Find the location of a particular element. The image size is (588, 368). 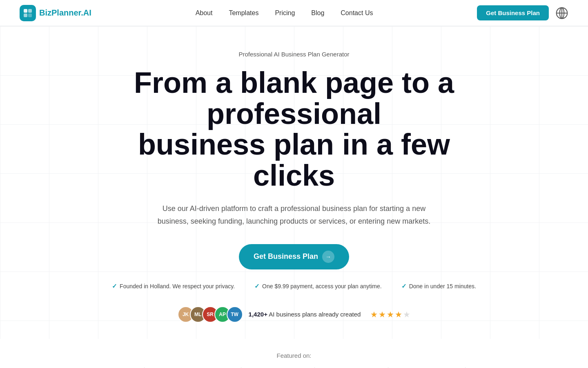

hero-subtitle: Professional AI Business Plan Generator is located at coordinates (294, 54).